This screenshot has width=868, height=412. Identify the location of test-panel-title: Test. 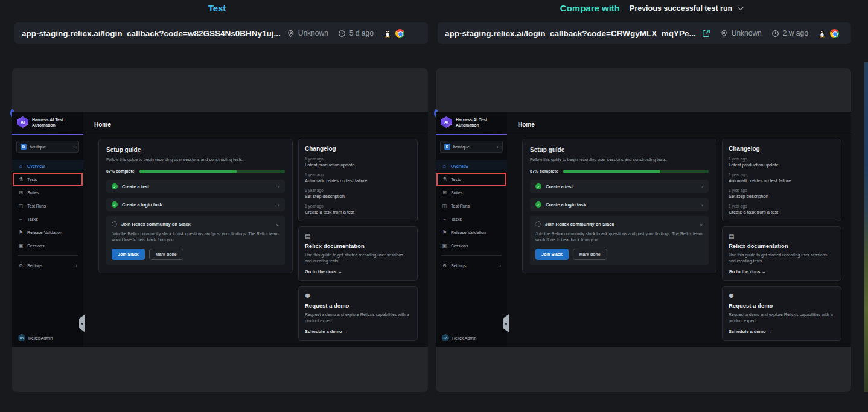
(217, 8).